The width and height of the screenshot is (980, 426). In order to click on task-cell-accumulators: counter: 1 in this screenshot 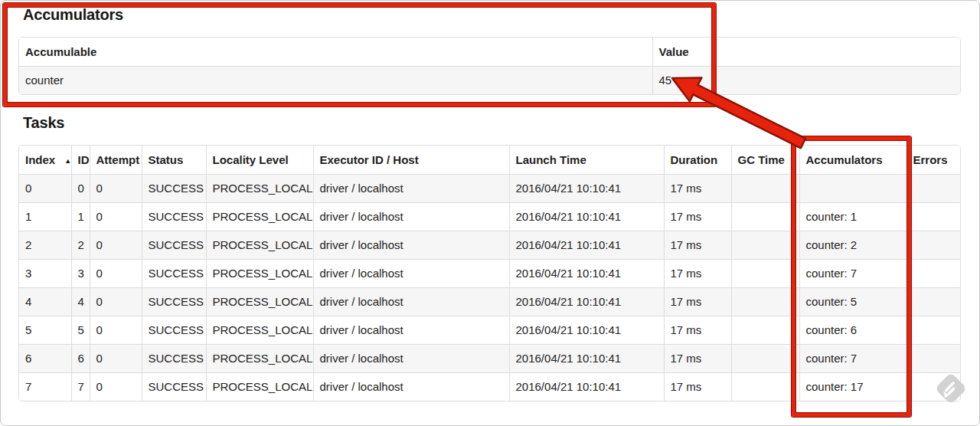, I will do `click(853, 216)`.